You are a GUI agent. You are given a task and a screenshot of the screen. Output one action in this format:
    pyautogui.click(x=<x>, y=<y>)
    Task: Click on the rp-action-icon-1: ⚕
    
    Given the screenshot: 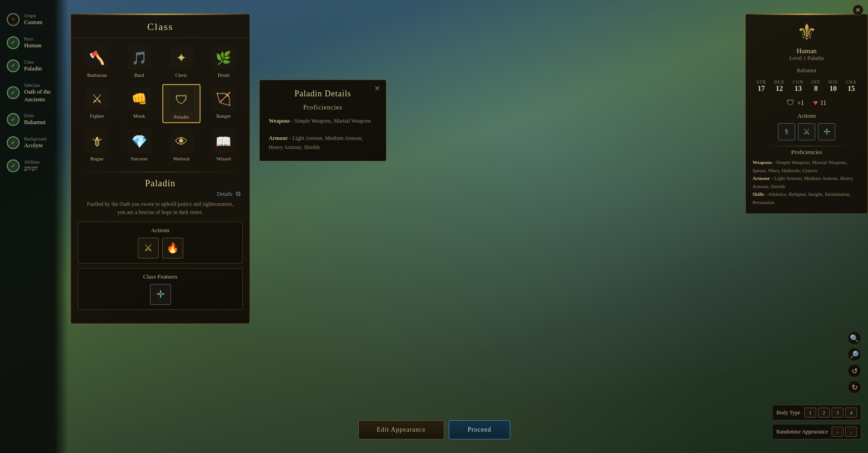 What is the action you would take?
    pyautogui.click(x=787, y=132)
    